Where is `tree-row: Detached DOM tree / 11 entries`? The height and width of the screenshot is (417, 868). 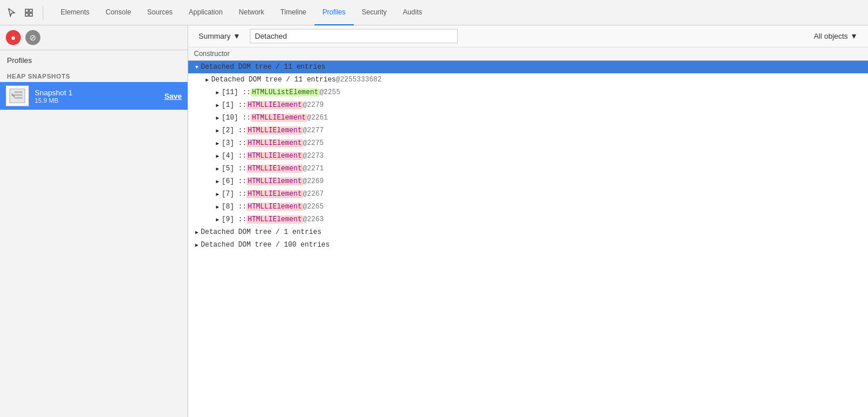 tree-row: Detached DOM tree / 11 entries is located at coordinates (528, 67).